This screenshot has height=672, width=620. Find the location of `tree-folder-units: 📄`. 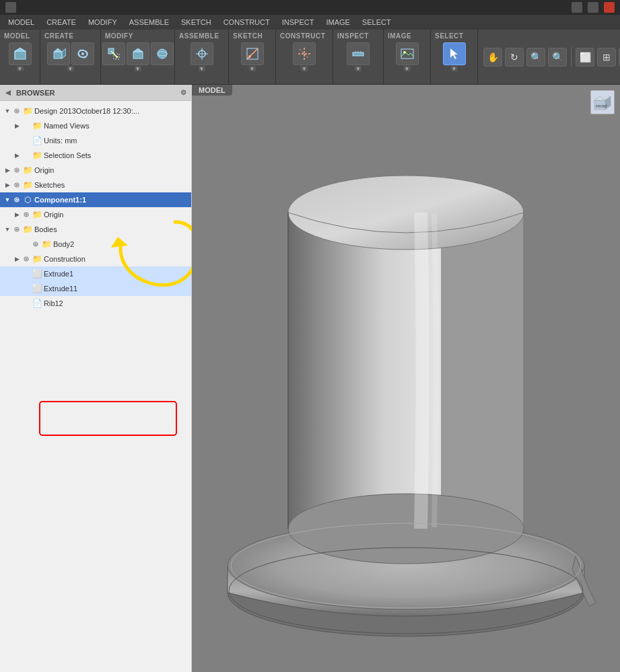

tree-folder-units: 📄 is located at coordinates (37, 141).